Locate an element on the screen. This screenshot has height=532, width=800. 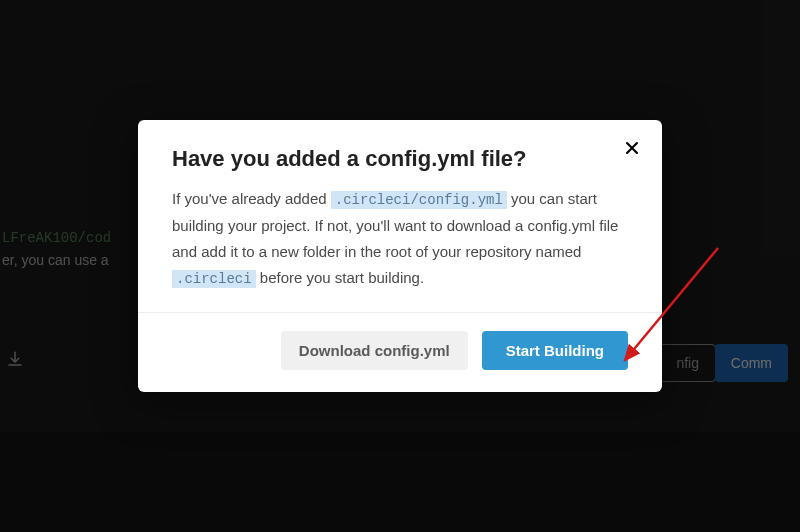
modal-description: If you've already added .circleci/config… is located at coordinates (400, 239).